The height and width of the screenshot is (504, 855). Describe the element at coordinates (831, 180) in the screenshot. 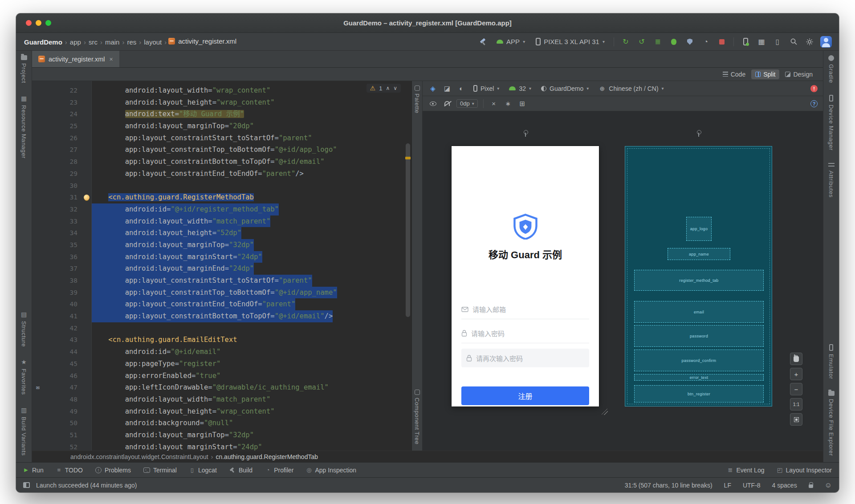

I see `tool-stripe-attributes: Attributes` at that location.